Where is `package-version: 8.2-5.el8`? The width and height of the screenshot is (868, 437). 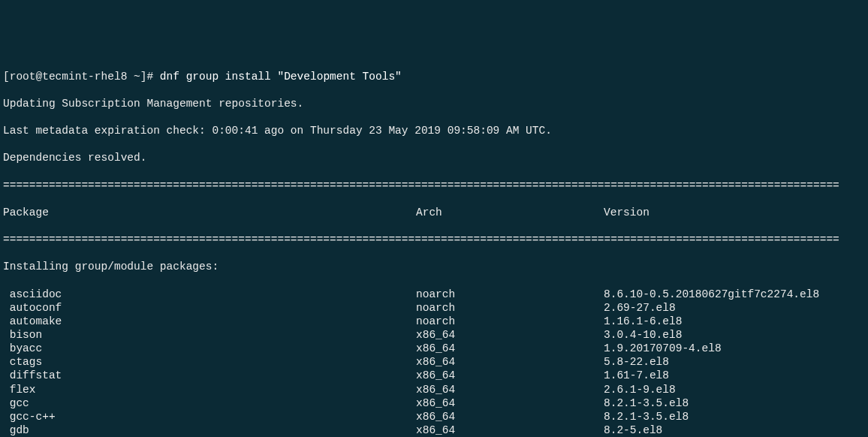
package-version: 8.2-5.el8 is located at coordinates (734, 430).